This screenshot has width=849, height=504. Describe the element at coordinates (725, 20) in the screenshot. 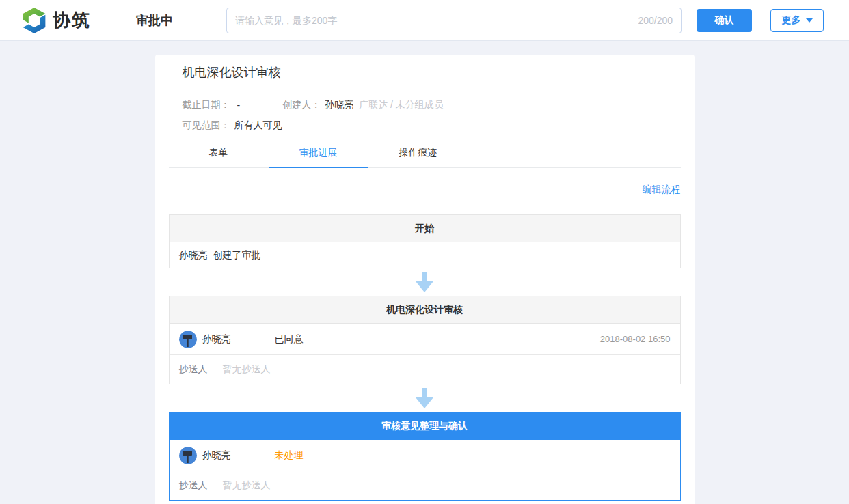

I see `confirm-button: 确认` at that location.